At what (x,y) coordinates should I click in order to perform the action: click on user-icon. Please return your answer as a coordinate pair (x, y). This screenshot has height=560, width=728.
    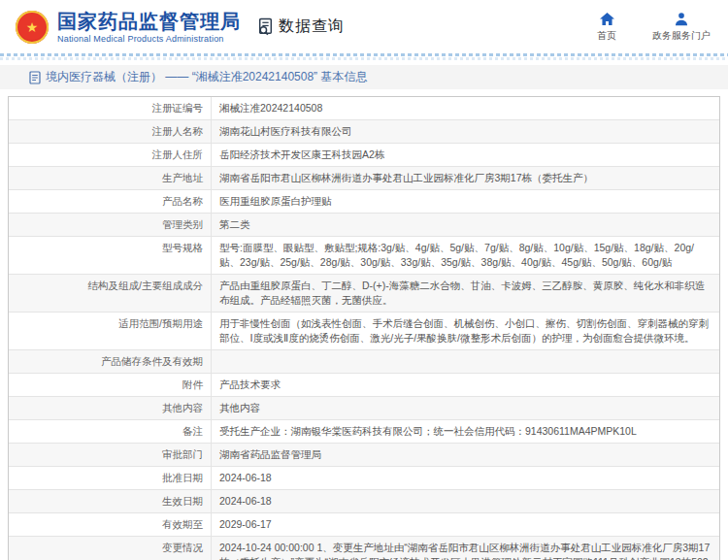
    Looking at the image, I should click on (681, 19).